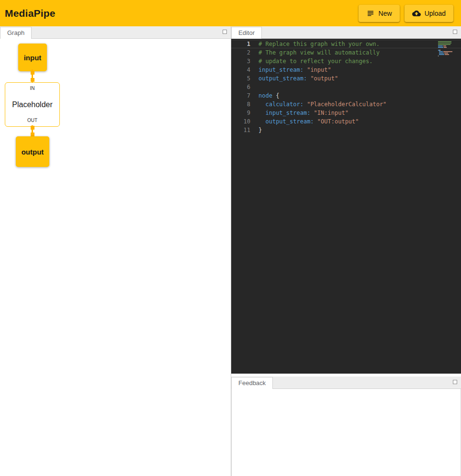 The width and height of the screenshot is (461, 476). What do you see at coordinates (33, 57) in the screenshot?
I see `graph-node-input: input` at bounding box center [33, 57].